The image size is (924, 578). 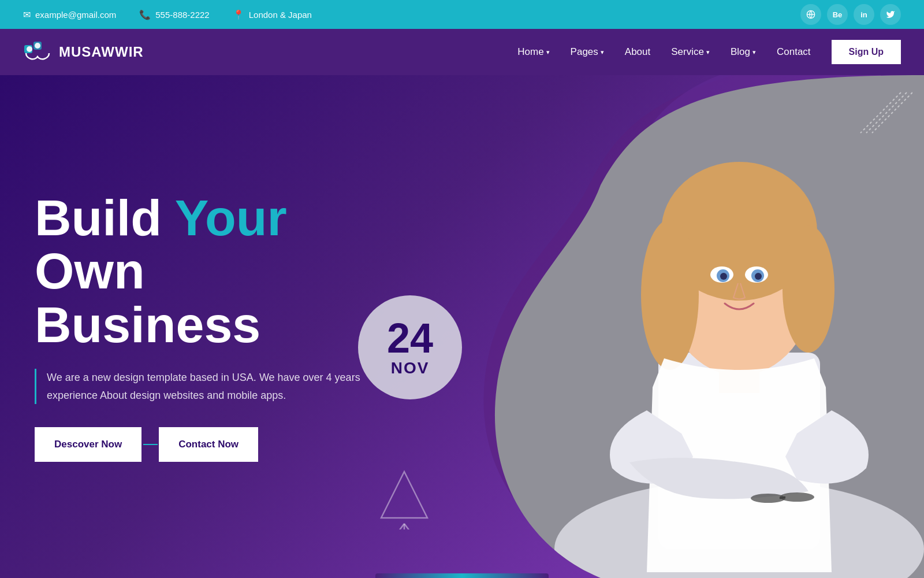 I want to click on phone-item: 📞 555-888-2222, so click(x=174, y=15).